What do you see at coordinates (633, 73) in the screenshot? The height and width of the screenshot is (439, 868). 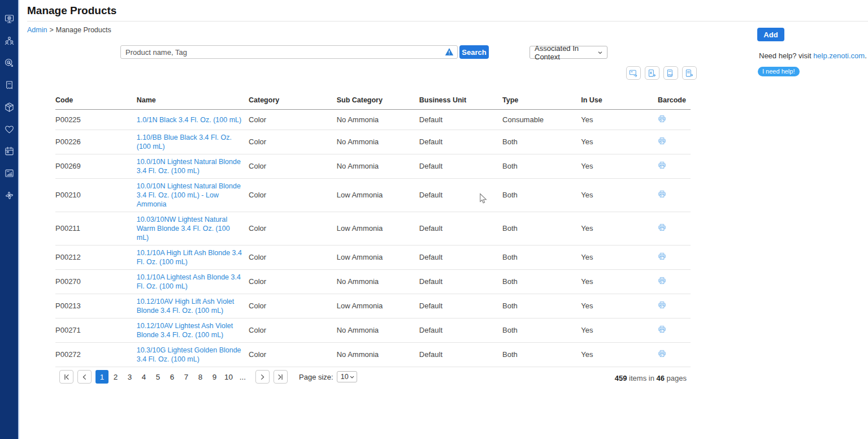 I see `export-slide-button` at bounding box center [633, 73].